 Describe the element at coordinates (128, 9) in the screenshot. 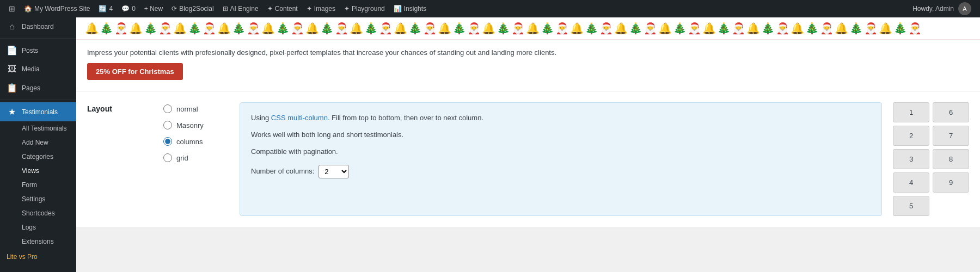

I see `comments-link: 💬 0` at that location.